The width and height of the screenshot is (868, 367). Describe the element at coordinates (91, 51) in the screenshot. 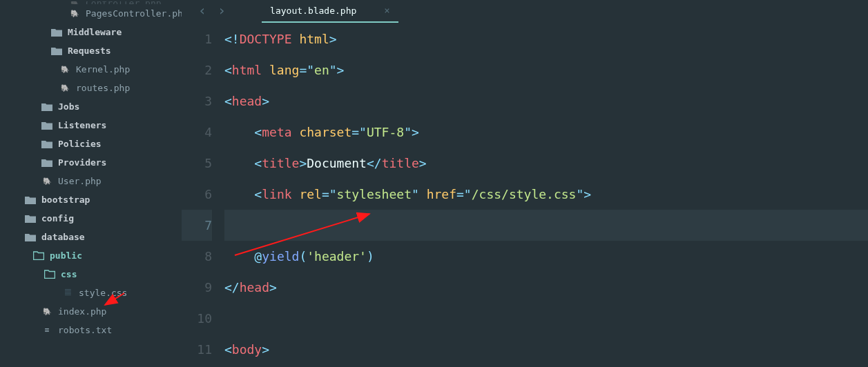

I see `tree-folder: Requests` at that location.